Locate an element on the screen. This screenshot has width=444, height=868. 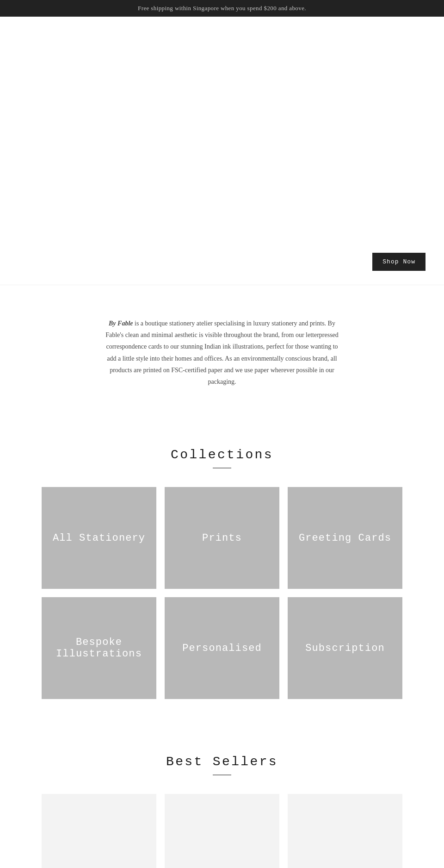
about-text: By Fable is a boutique stationery atelie… is located at coordinates (222, 353).